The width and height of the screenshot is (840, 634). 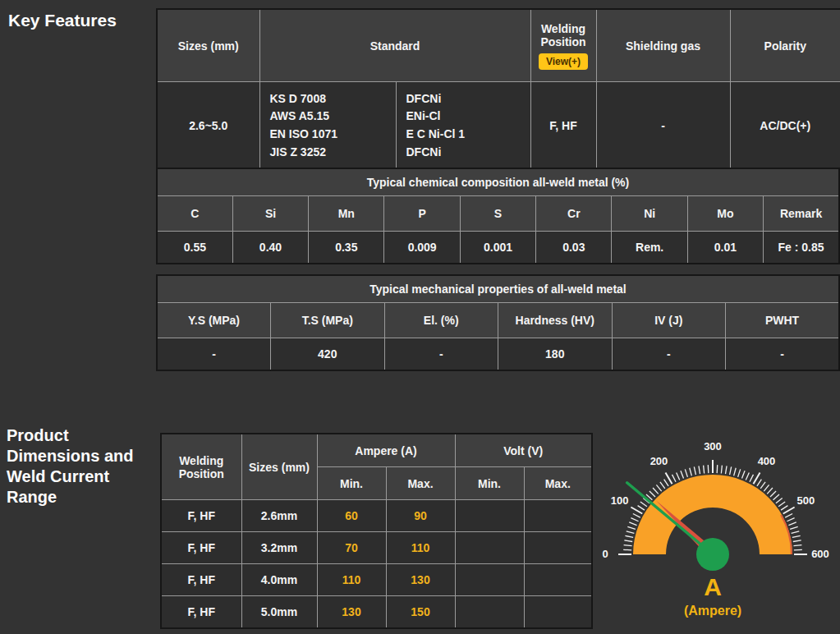 I want to click on col-header-ampere-max: Max., so click(x=420, y=484).